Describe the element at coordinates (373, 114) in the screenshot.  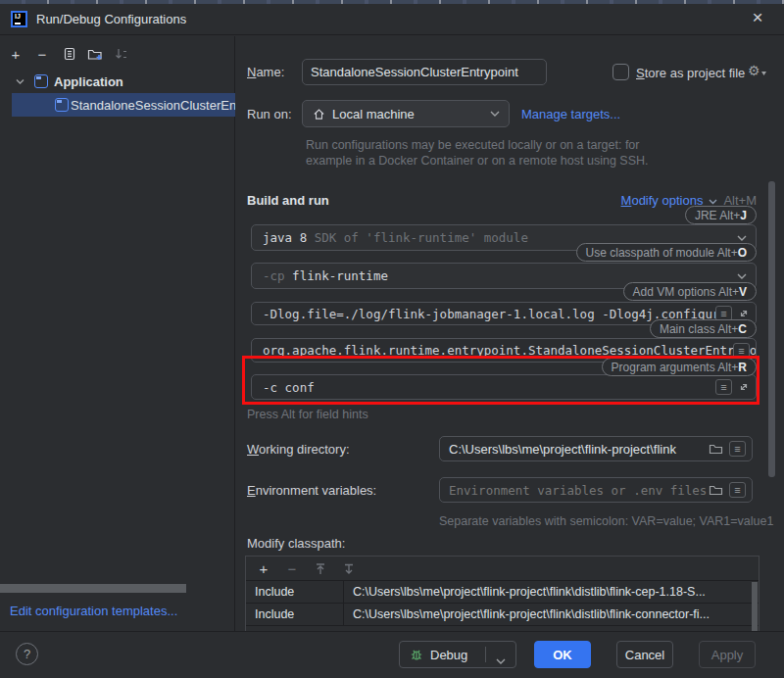
I see `run-on-value: Local machine` at that location.